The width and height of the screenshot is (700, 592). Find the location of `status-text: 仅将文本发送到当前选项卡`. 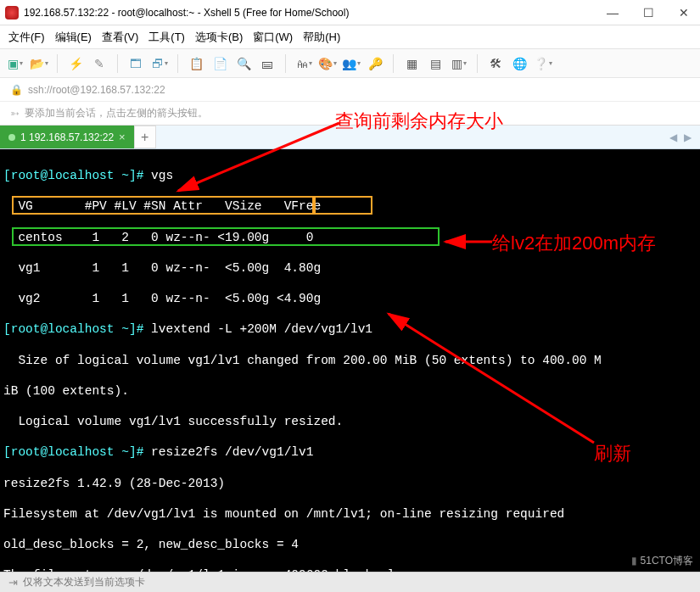

status-text: 仅将文本发送到当前选项卡 is located at coordinates (84, 582).